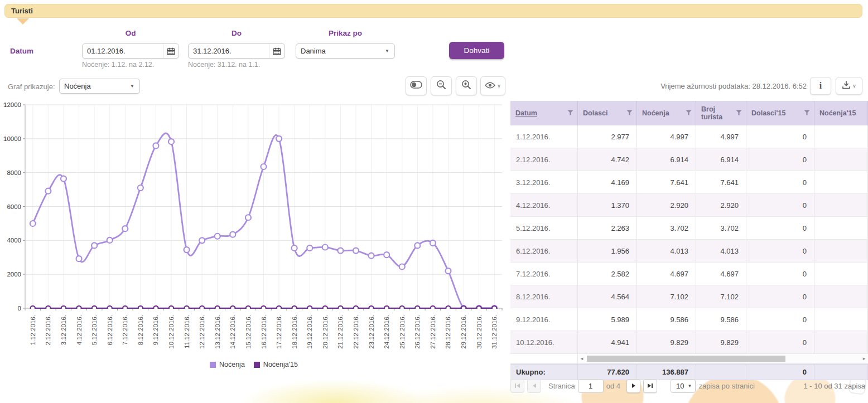  I want to click on scrollbar-thumb, so click(686, 359).